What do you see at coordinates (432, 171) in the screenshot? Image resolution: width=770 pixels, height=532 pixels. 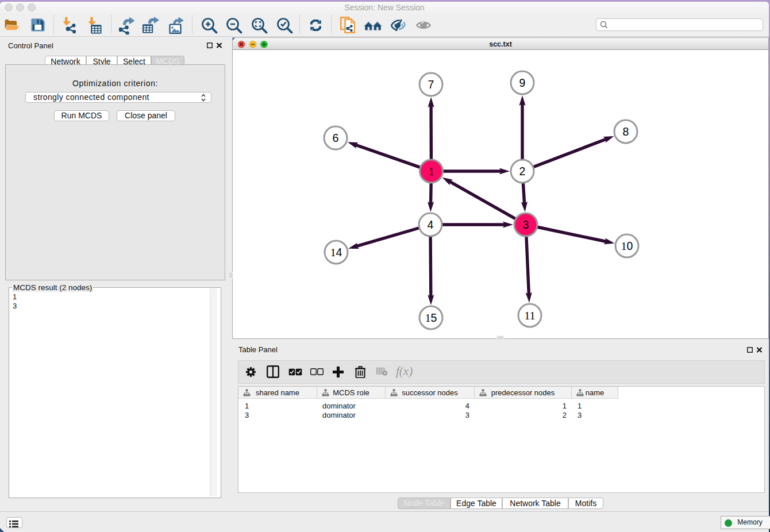 I see `svg-text: 1` at bounding box center [432, 171].